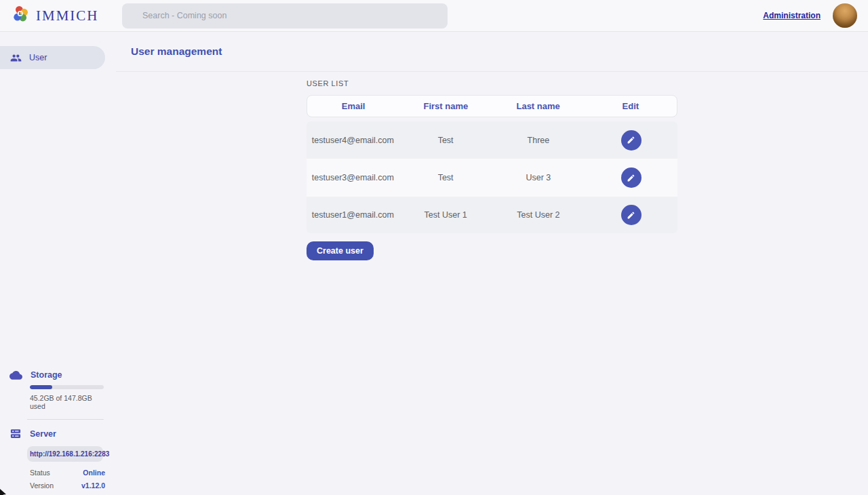 The width and height of the screenshot is (868, 495). Describe the element at coordinates (68, 473) in the screenshot. I see `server-status-row: Status Online` at that location.